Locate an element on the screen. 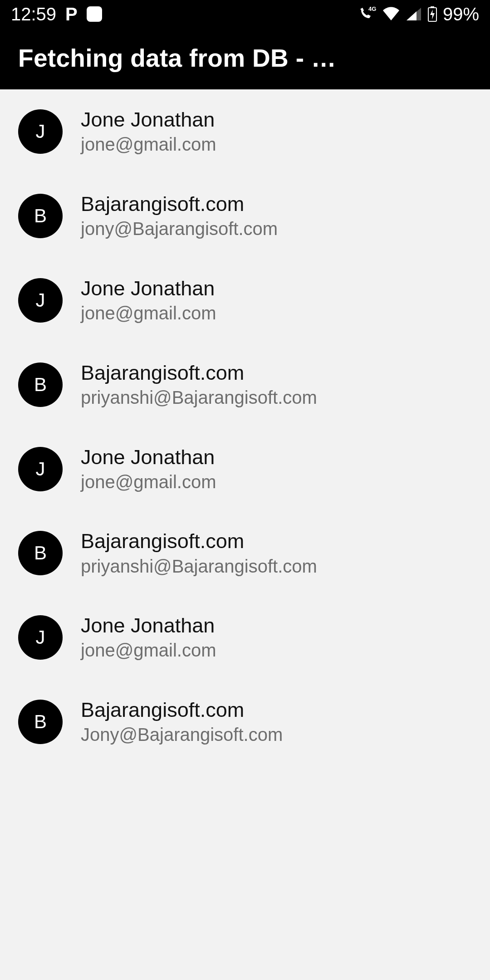 The width and height of the screenshot is (490, 980). status-time: 12:59 is located at coordinates (34, 15).